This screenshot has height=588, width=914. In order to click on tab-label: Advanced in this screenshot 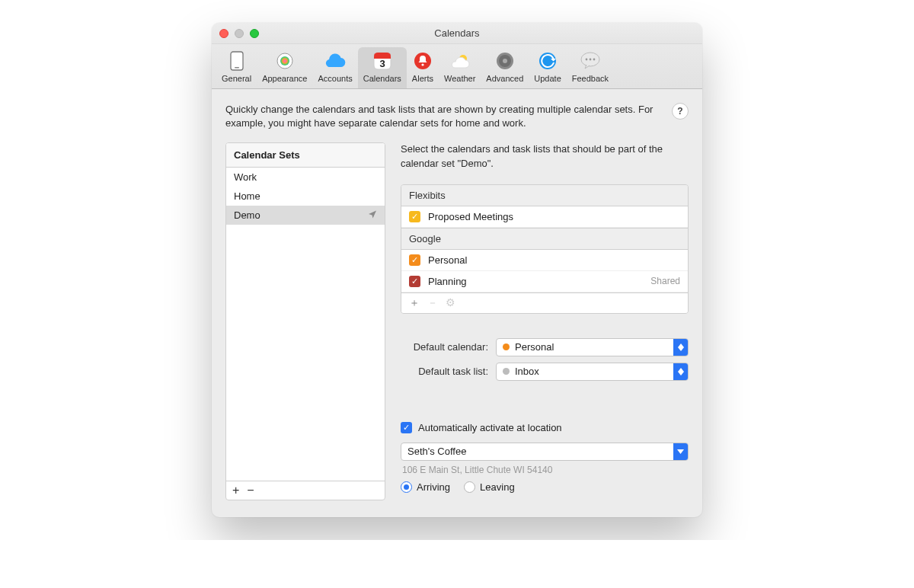, I will do `click(504, 78)`.